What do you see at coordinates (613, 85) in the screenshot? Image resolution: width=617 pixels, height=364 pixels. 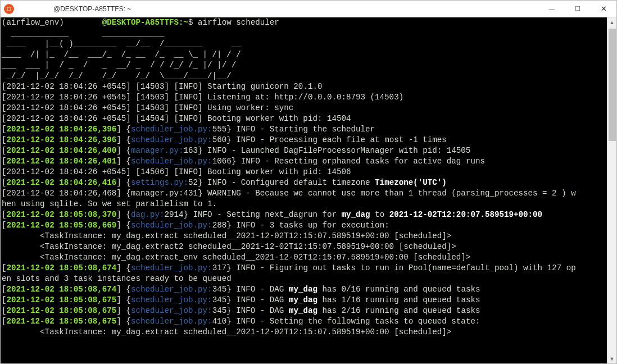 I see `scroll-thumb` at bounding box center [613, 85].